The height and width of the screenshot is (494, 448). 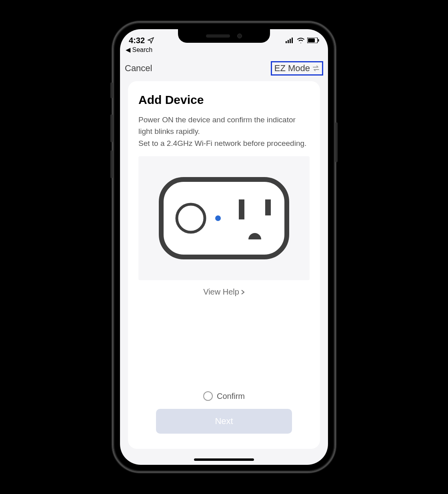 I want to click on instructions: Power ON the device and confirm the indi…, so click(x=224, y=131).